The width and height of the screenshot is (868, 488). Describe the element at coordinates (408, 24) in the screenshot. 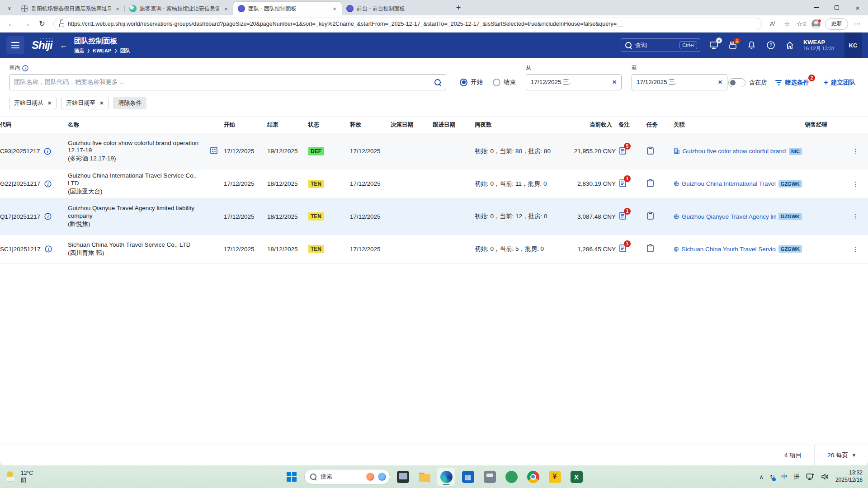

I see `url-field: https://cn1.web.ep.shiji.world/reservati…` at that location.